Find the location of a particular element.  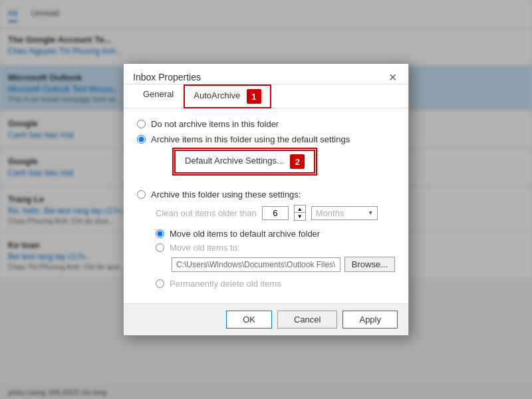

permanently-delete-label: Permanently delete old items is located at coordinates (225, 283).